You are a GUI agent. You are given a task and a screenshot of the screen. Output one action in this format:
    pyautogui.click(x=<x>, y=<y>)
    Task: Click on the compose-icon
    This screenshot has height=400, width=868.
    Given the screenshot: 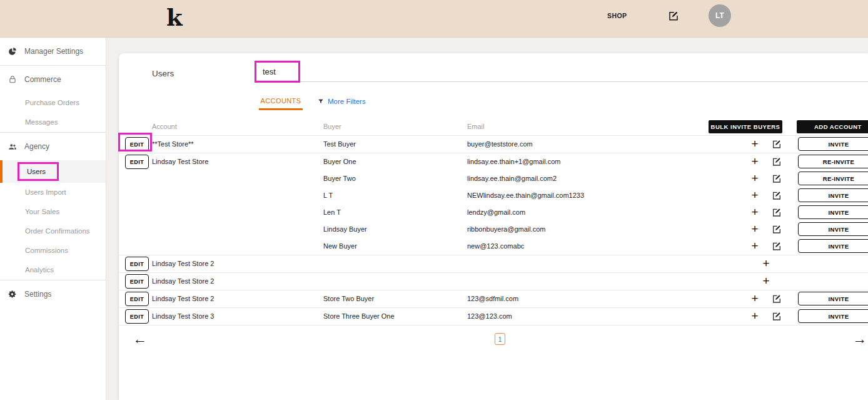 What is the action you would take?
    pyautogui.click(x=674, y=16)
    